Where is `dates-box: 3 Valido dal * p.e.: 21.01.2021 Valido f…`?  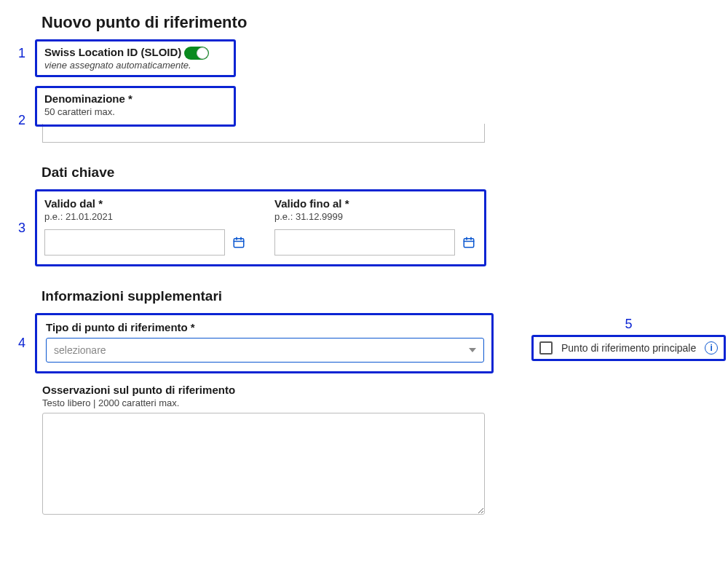
dates-box: 3 Valido dal * p.e.: 21.01.2021 Valido f… is located at coordinates (261, 228).